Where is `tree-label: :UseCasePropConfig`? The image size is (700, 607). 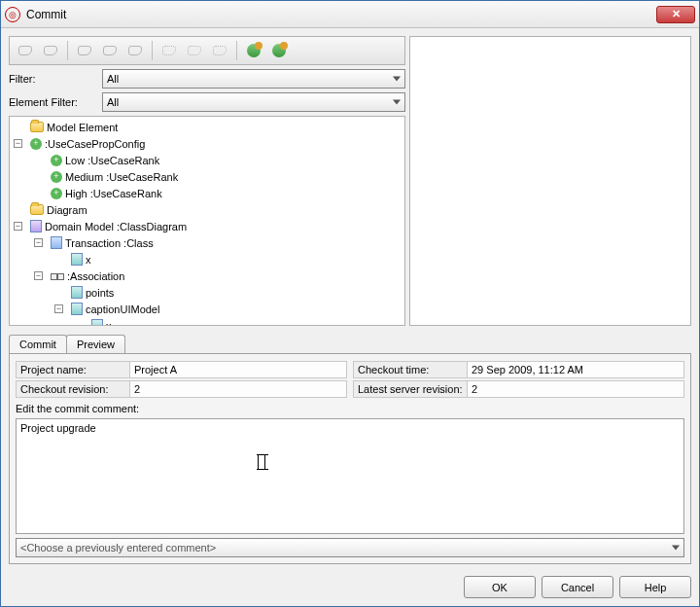
tree-label: :UseCasePropConfig is located at coordinates (95, 144).